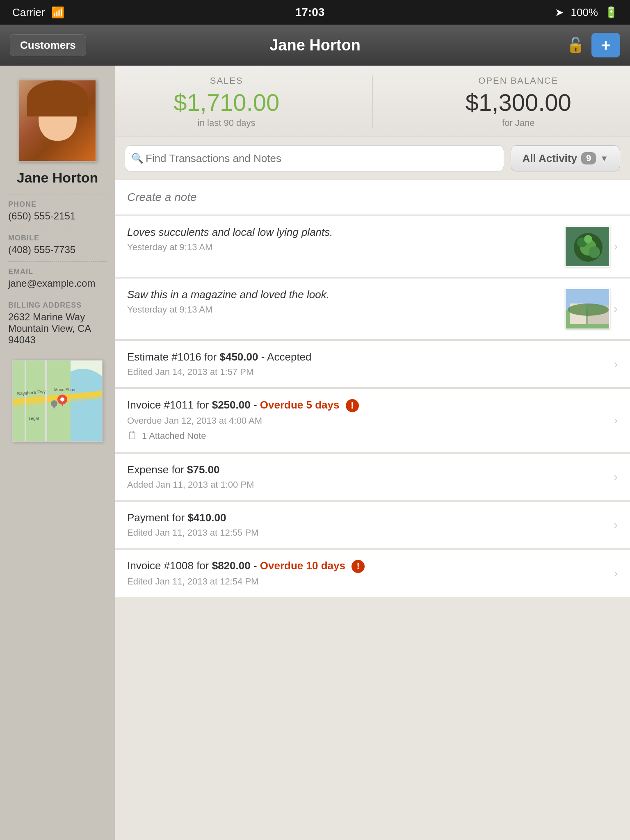 Image resolution: width=630 pixels, height=840 pixels. What do you see at coordinates (589, 158) in the screenshot?
I see `filter-badge: 9` at bounding box center [589, 158].